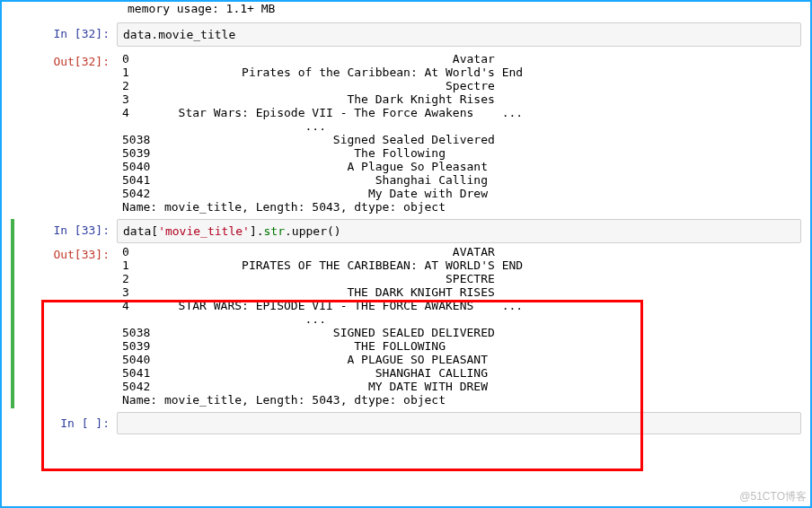 This screenshot has height=508, width=812. I want to click on code-input-32: data.movie_title, so click(459, 34).